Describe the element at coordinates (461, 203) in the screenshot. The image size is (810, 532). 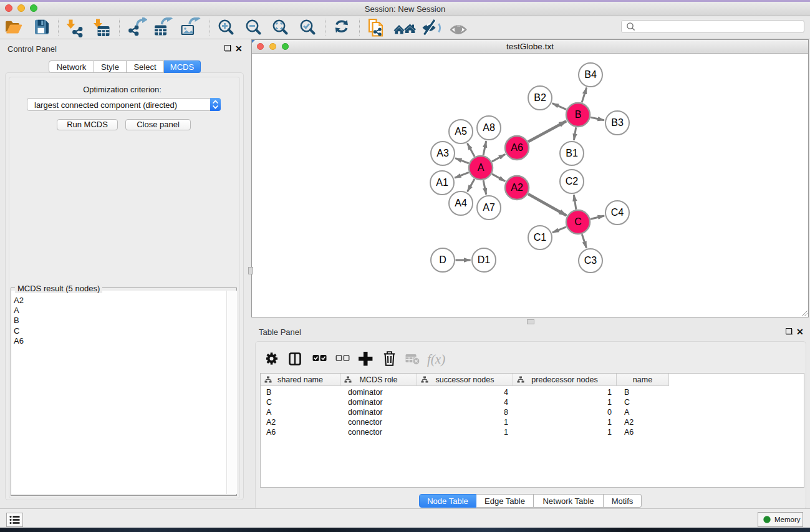
I see `svg-text: A4` at that location.